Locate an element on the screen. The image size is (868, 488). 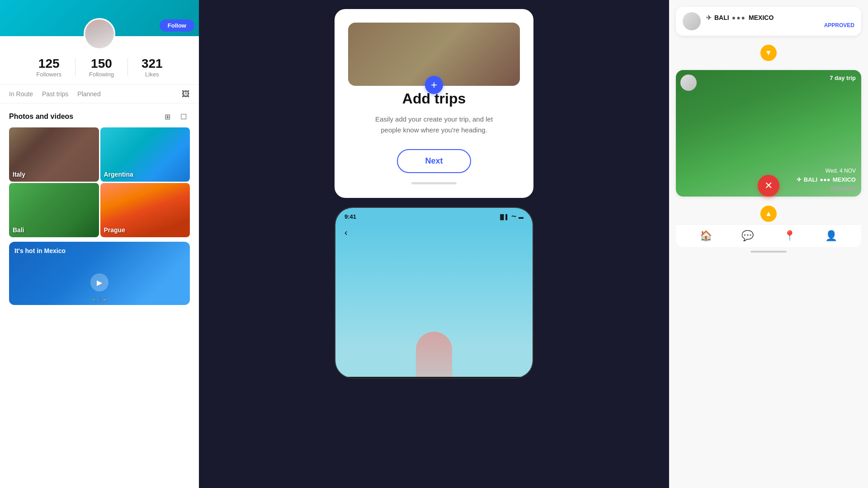
trip-card-small-avatar is located at coordinates (689, 83).